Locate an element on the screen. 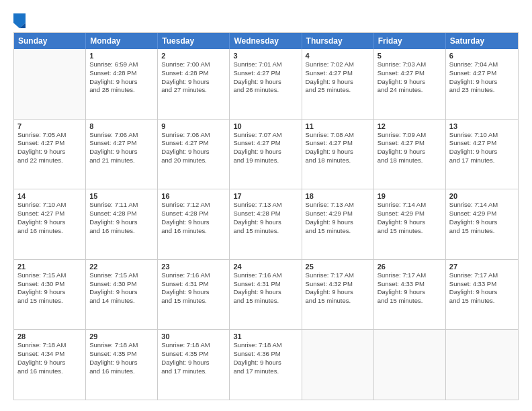 The image size is (532, 411). day-number: 31 is located at coordinates (265, 336).